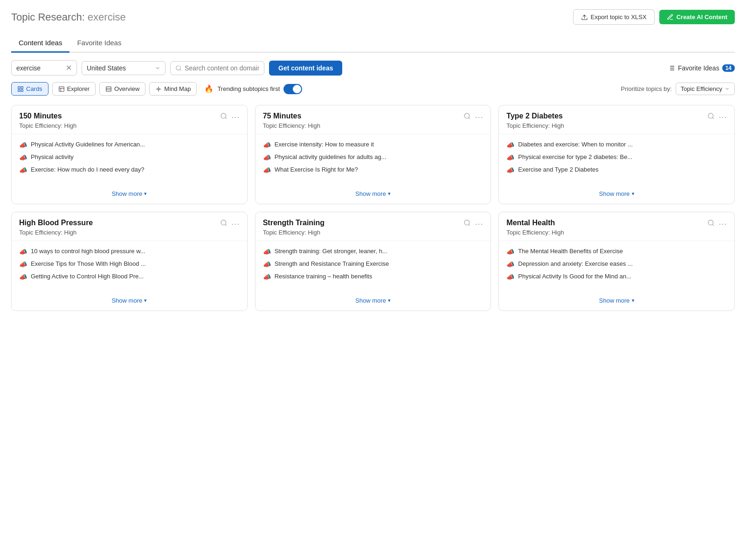 The image size is (746, 560). What do you see at coordinates (74, 89) in the screenshot?
I see `view-explorer-button: Explorer` at bounding box center [74, 89].